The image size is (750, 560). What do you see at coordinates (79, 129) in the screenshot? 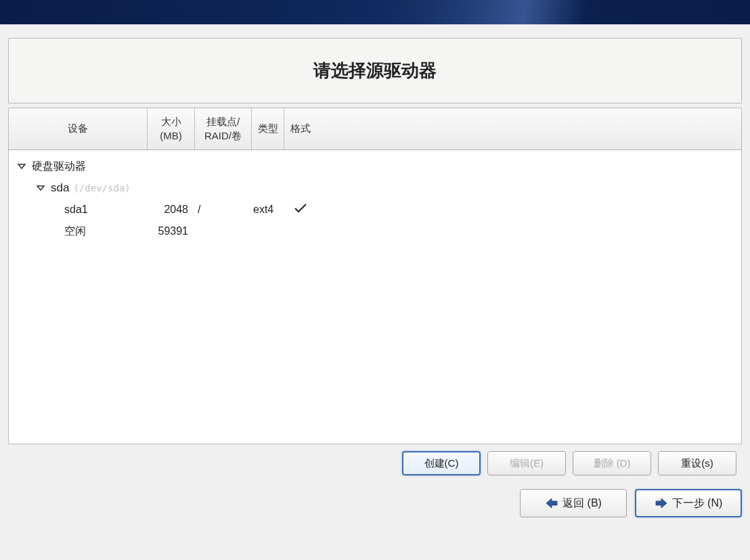
I see `header-device: 设备` at bounding box center [79, 129].